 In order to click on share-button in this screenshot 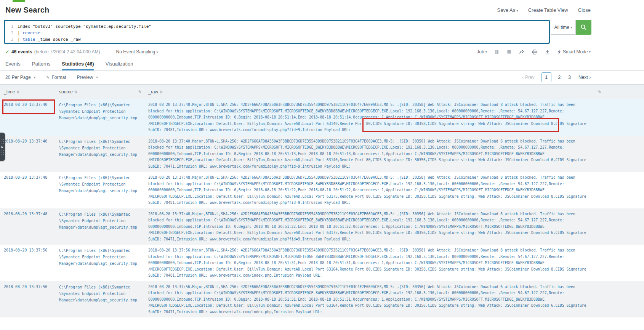, I will do `click(522, 52)`.